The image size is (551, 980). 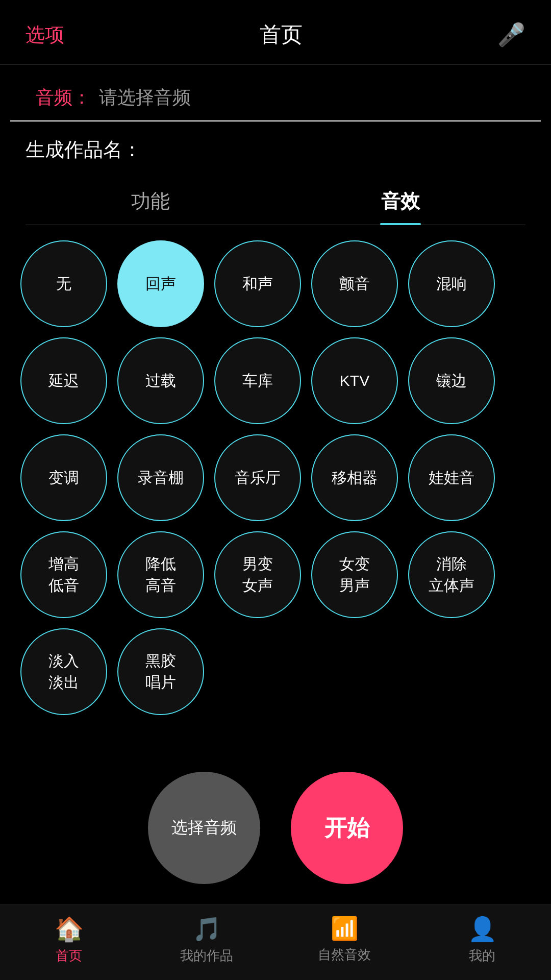 I want to click on nav-nature: 📶 自然音效, so click(x=344, y=940).